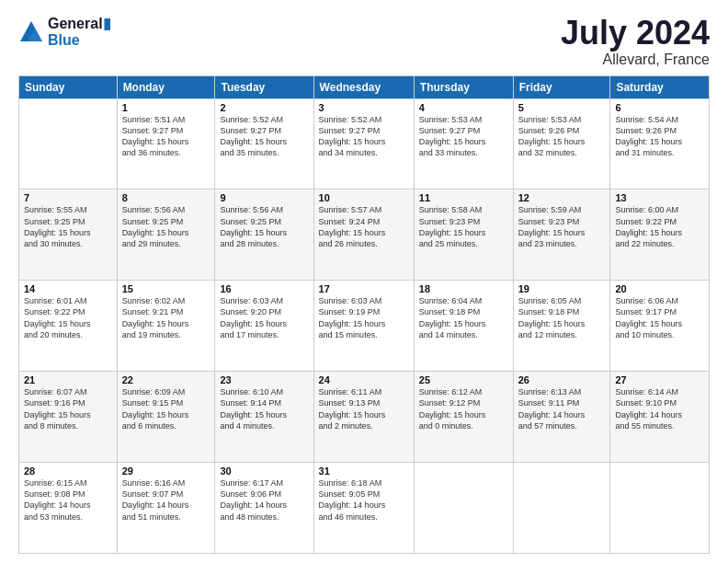 This screenshot has width=728, height=563. Describe the element at coordinates (68, 471) in the screenshot. I see `day-number: 28` at that location.